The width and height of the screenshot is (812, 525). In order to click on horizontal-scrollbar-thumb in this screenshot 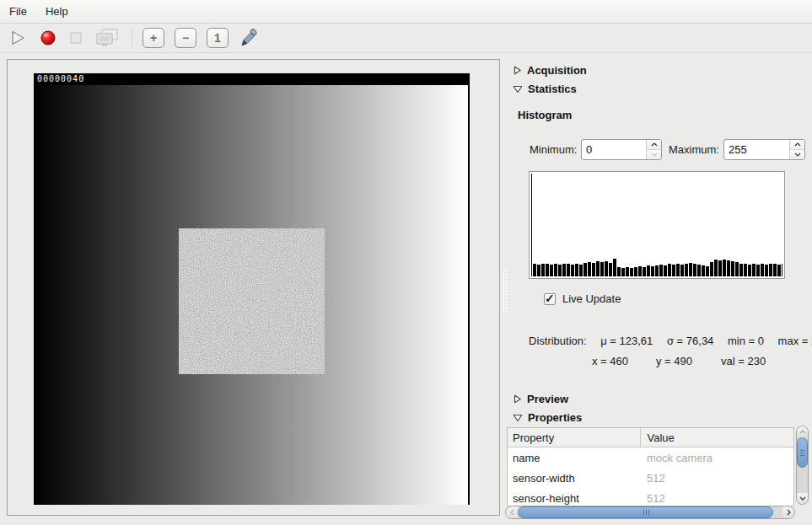, I will do `click(646, 512)`.